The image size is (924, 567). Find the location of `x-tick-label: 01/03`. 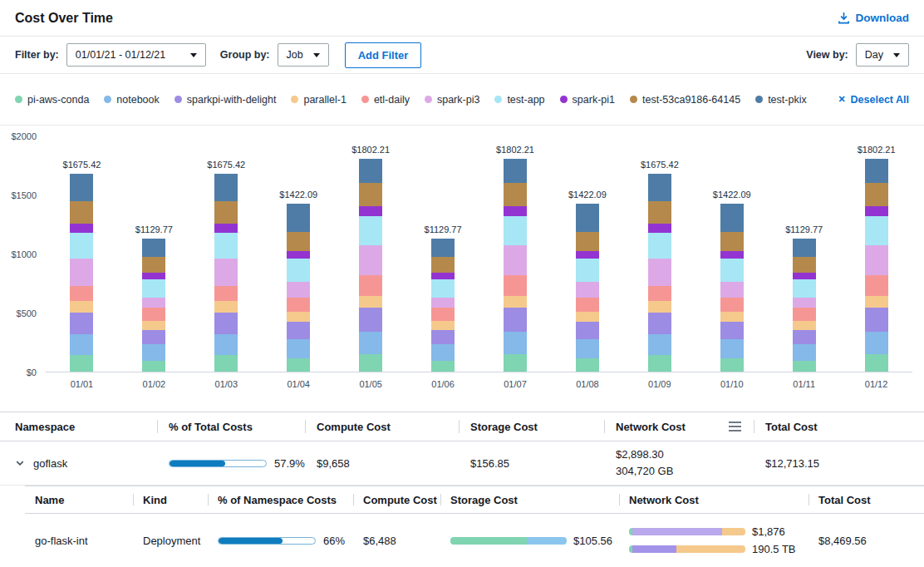

x-tick-label: 01/03 is located at coordinates (226, 381).